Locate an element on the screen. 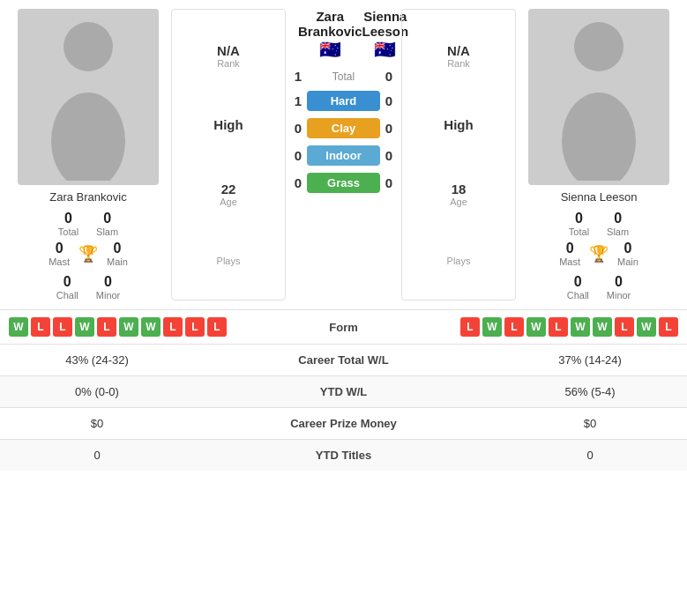 The height and width of the screenshot is (616, 687). stats-right-val: $0 is located at coordinates (590, 424).